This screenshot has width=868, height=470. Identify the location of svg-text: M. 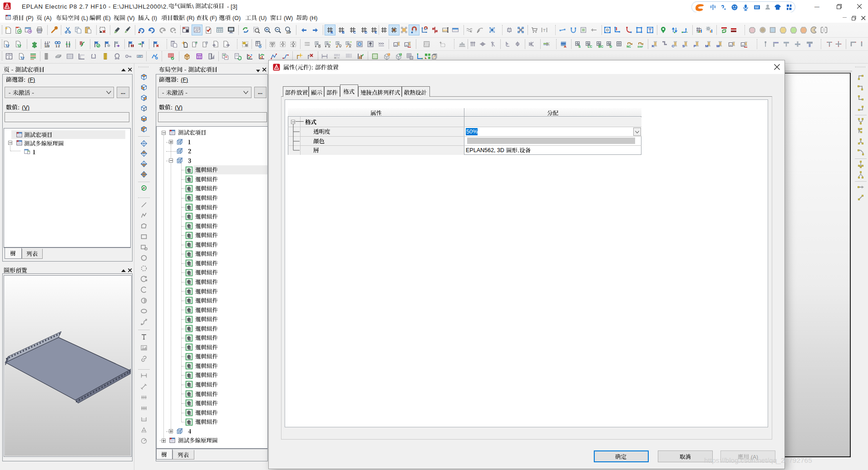
(706, 45).